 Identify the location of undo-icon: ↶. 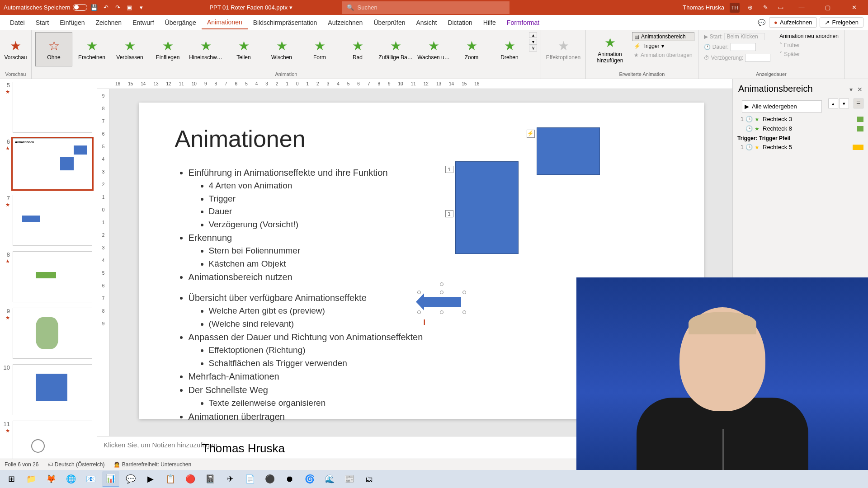
(106, 8).